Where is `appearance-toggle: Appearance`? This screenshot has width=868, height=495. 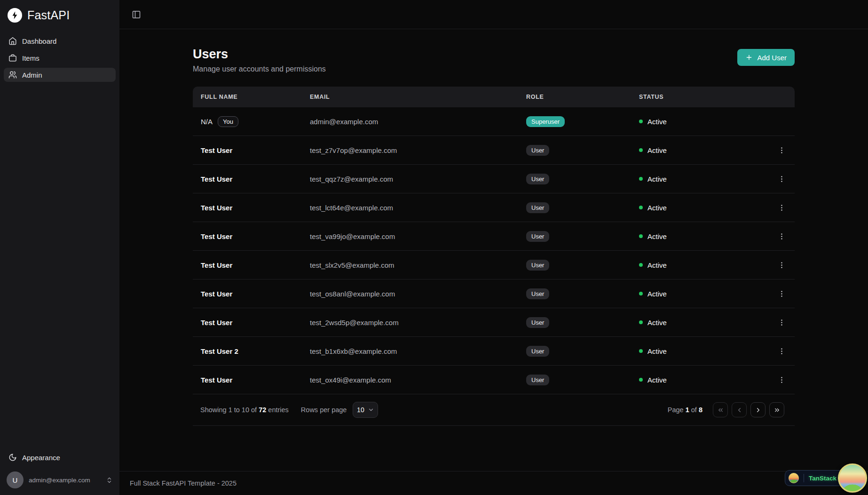
appearance-toggle: Appearance is located at coordinates (60, 457).